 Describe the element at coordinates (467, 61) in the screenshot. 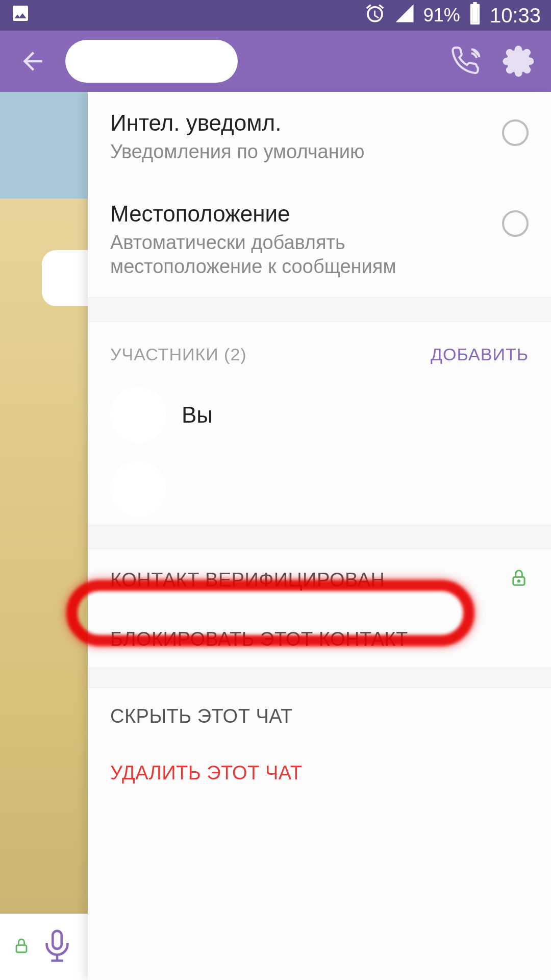

I see `call-button` at that location.